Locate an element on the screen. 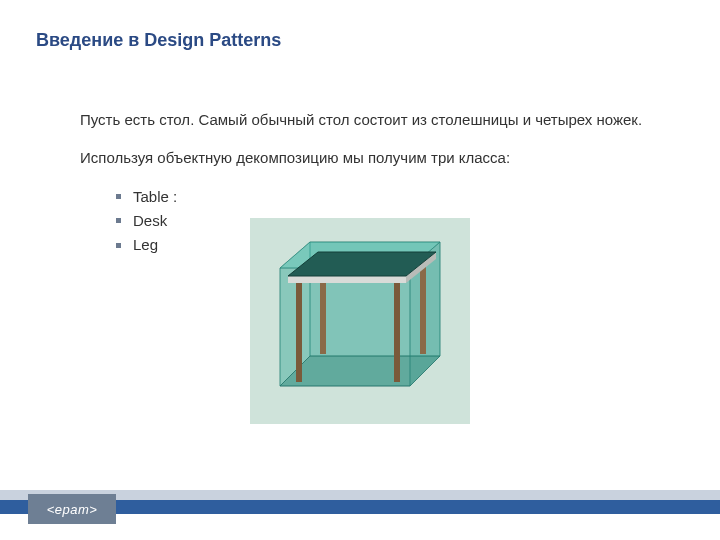 This screenshot has height=540, width=720. list-item-label: Leg is located at coordinates (146, 245).